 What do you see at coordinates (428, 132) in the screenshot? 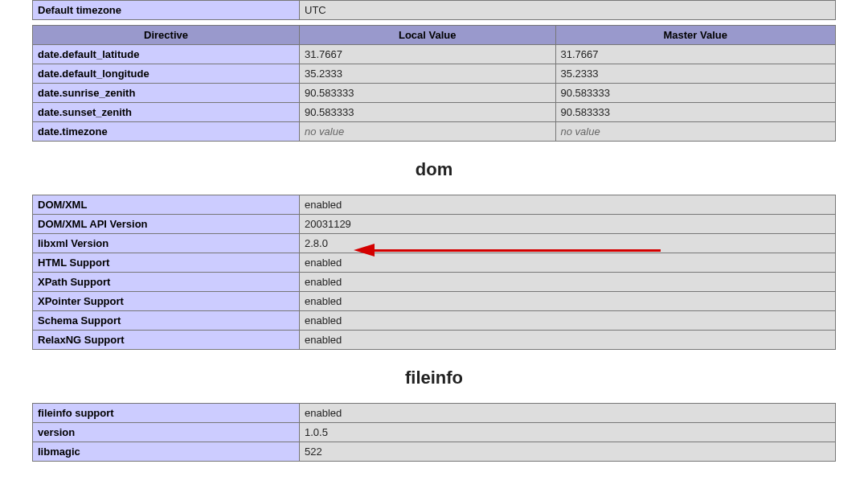
I see `directive-local-value: no value` at bounding box center [428, 132].